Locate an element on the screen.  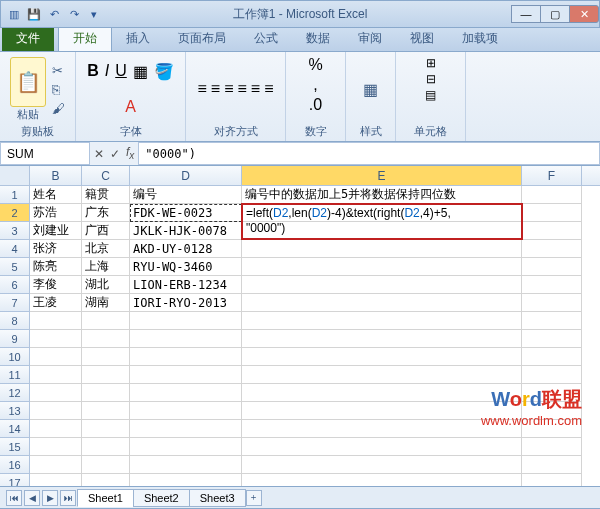
cell: RYU-WQ-3460 is located at coordinates (186, 267).